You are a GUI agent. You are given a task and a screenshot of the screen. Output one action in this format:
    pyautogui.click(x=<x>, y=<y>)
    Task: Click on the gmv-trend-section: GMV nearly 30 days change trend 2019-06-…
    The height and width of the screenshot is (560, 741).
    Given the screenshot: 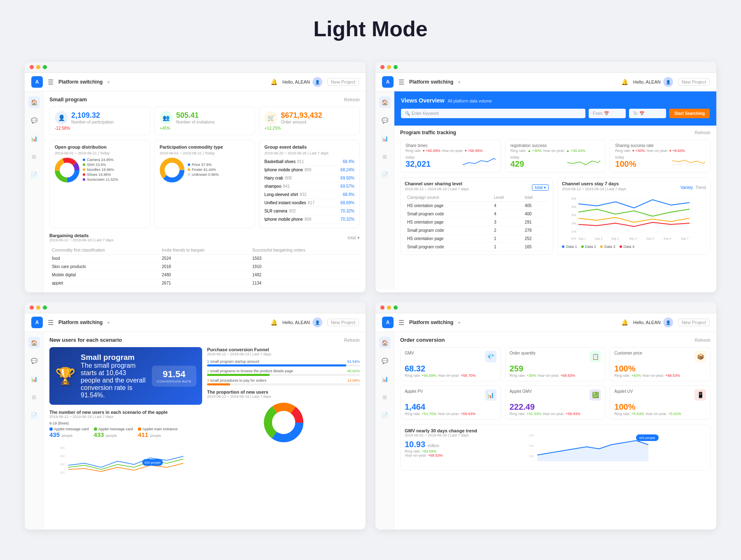 What is the action you would take?
    pyautogui.click(x=555, y=448)
    